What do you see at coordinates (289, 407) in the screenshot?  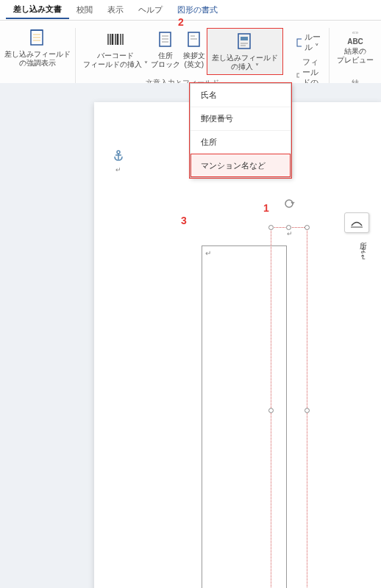 I see `shape-frame: ↵` at bounding box center [289, 407].